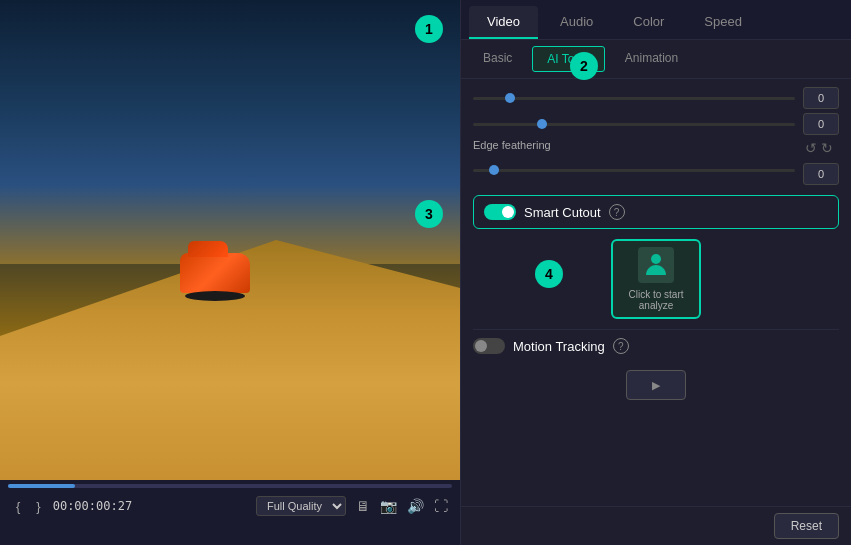  I want to click on top-tabs: Video Audio Color Speed, so click(656, 20).